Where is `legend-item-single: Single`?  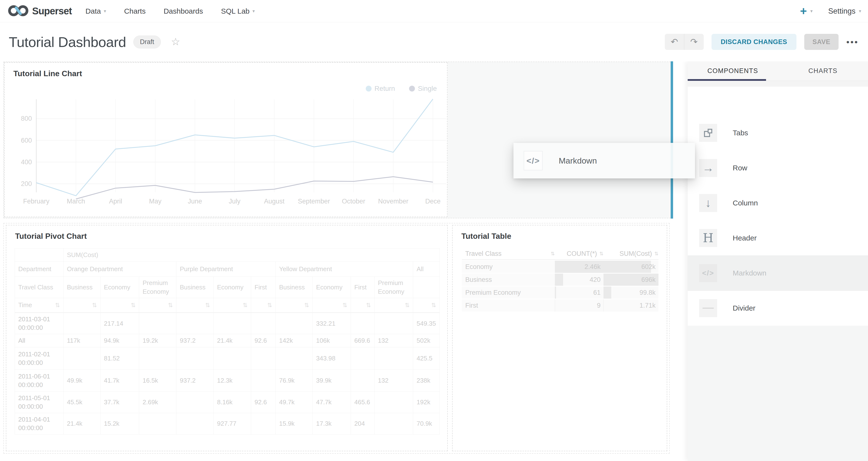
legend-item-single: Single is located at coordinates (423, 88).